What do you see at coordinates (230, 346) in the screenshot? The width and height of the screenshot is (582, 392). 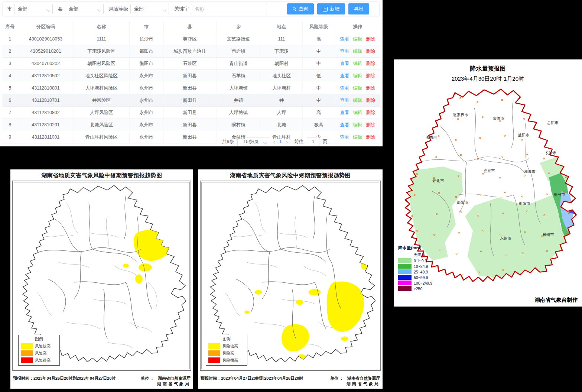 I see `legend-label: 风险较高` at bounding box center [230, 346].